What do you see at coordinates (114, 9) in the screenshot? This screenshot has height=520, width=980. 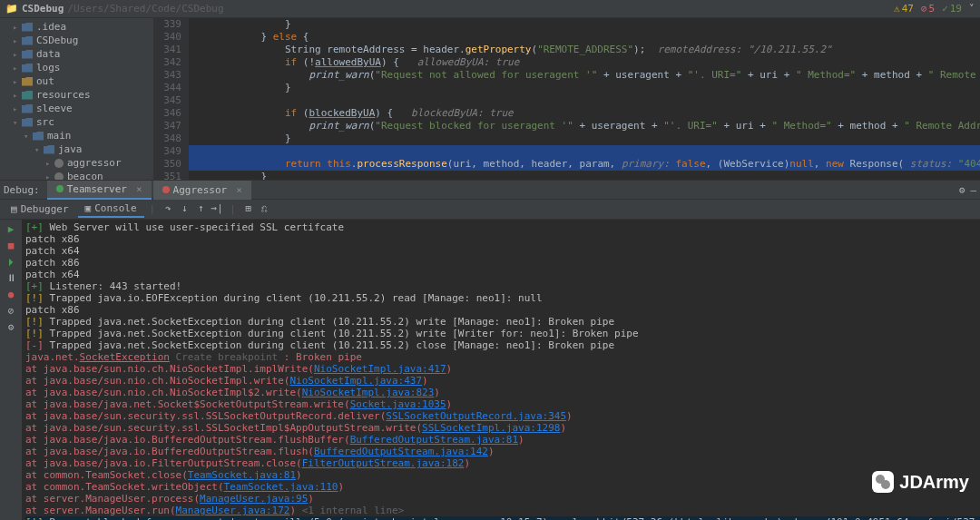 I see `breadcrumb: 📁 CSDebug /Users/Shared/Code/CSDebug` at bounding box center [114, 9].